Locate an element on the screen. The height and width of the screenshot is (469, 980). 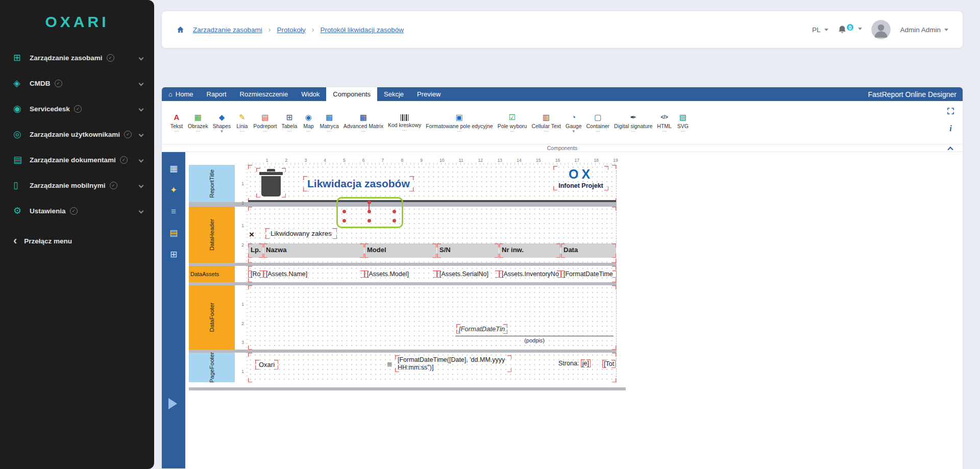
band-content-dataheader: × Likwidowany zakres Lp.NazwaModelS/NNr … is located at coordinates (432, 235).